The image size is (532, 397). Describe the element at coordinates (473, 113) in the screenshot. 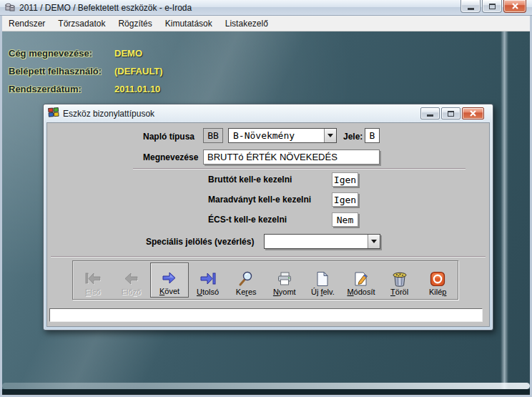

I see `dialog-close-button` at that location.